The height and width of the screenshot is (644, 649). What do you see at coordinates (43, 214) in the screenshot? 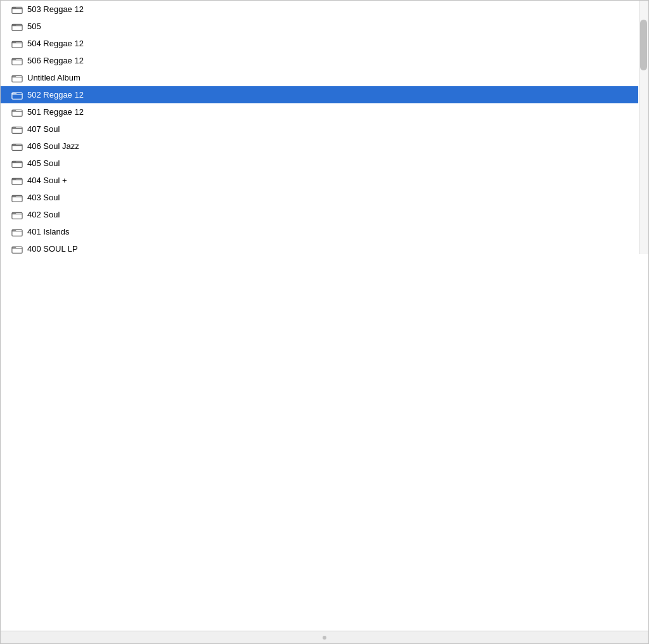
I see `item-label: 402 Soul` at bounding box center [43, 214].